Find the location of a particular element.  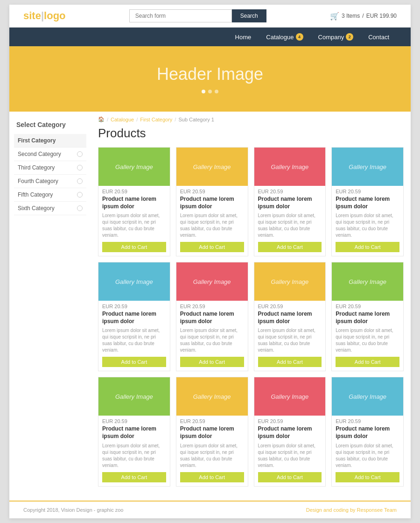

search-button: Search is located at coordinates (249, 16).